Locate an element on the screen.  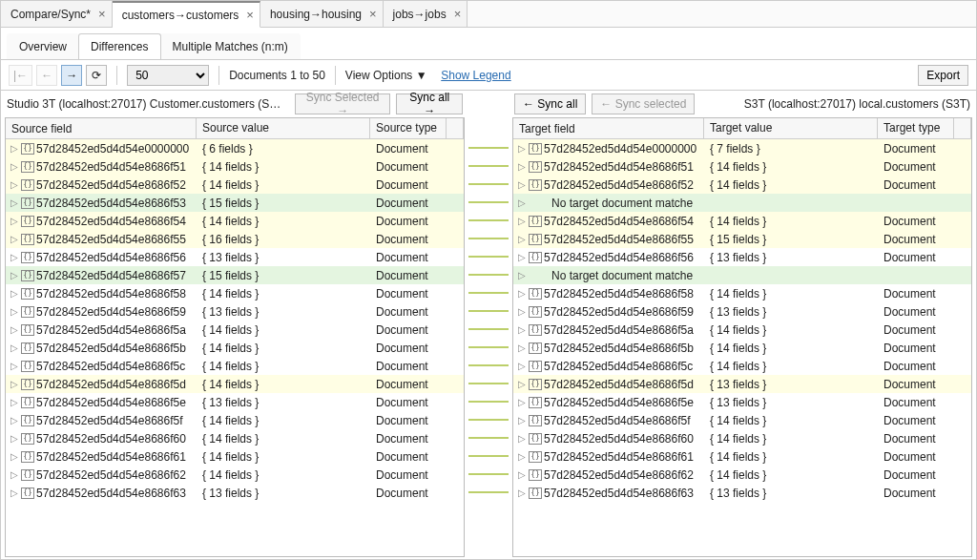
column-header-value: Source value is located at coordinates (283, 128).